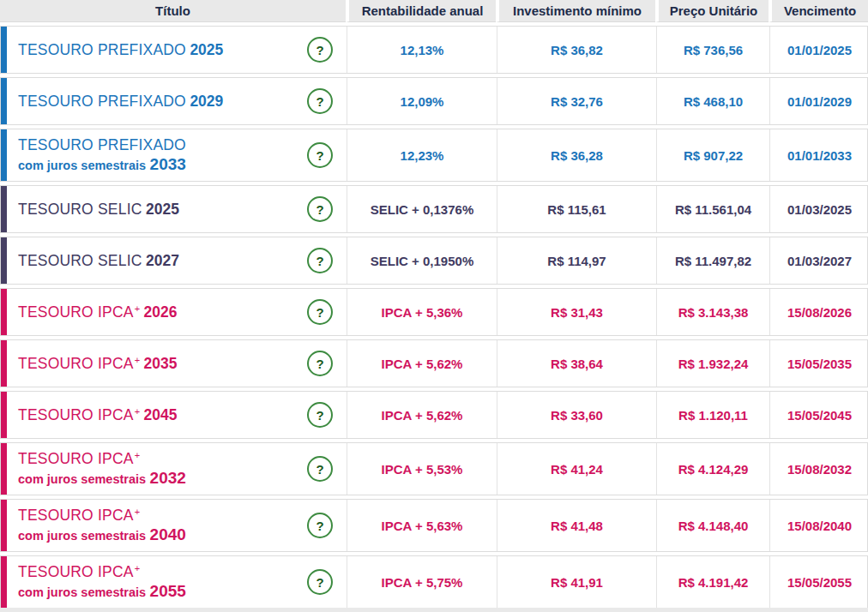  Describe the element at coordinates (818, 415) in the screenshot. I see `maturity-date-cell: 15/05/2045` at that location.